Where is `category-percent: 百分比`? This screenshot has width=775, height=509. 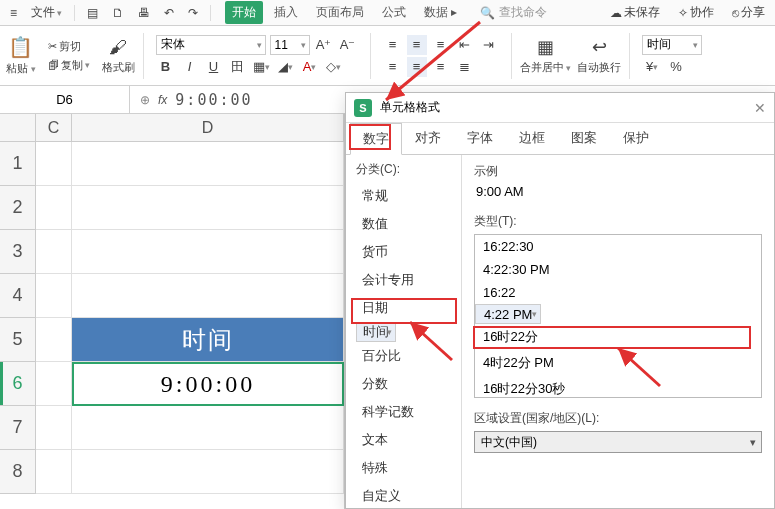 category-percent: 百分比 is located at coordinates (408, 356).